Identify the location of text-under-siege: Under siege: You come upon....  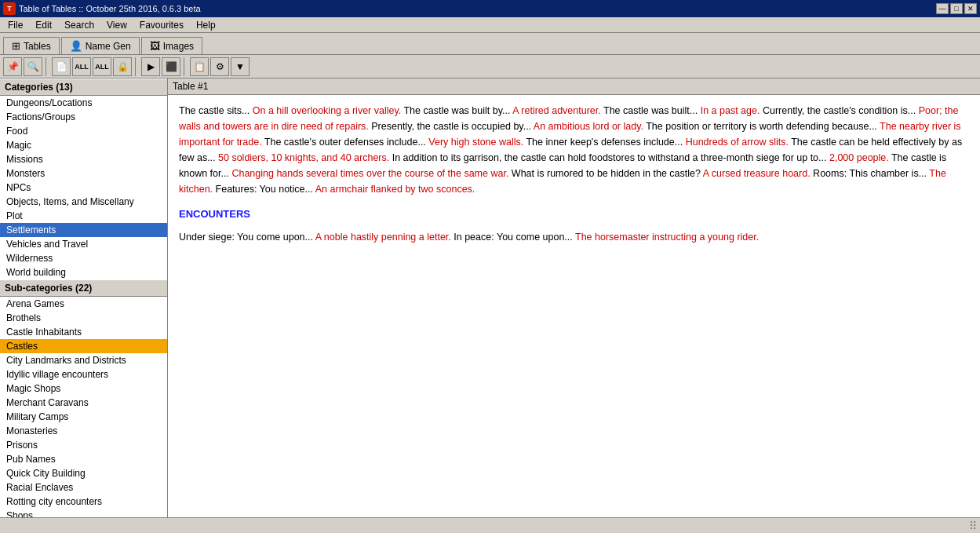
(247, 237).